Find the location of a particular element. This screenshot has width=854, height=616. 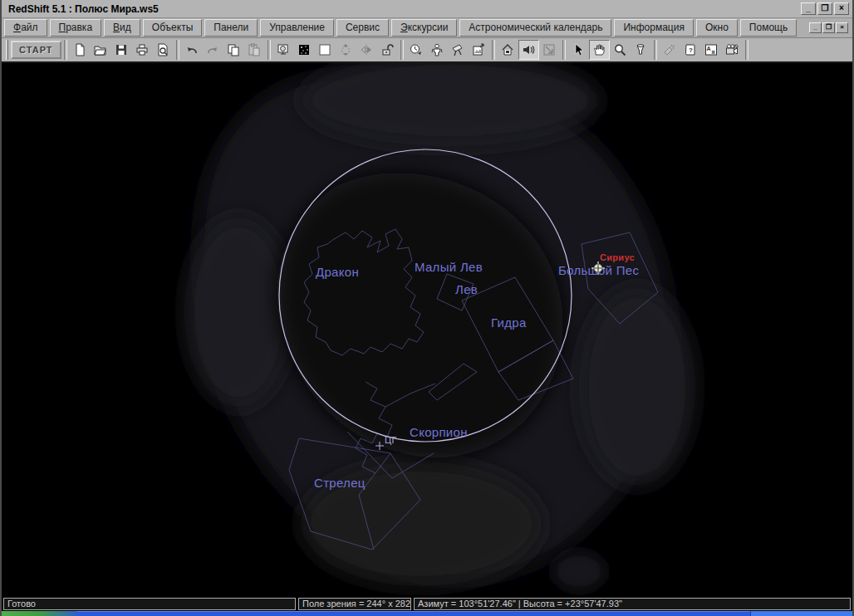

select-cursor-icon is located at coordinates (578, 50).